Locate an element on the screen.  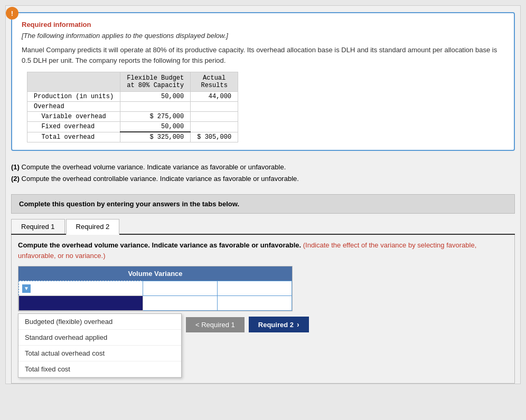
row-label: Production (in units) is located at coordinates (74, 97).